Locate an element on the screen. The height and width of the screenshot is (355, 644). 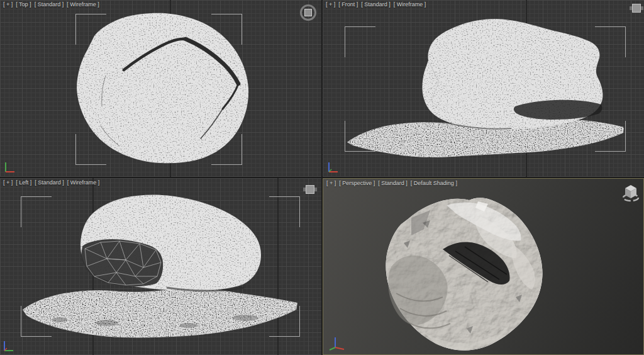
viewport-pov-menu: [ Left ] is located at coordinates (24, 183).